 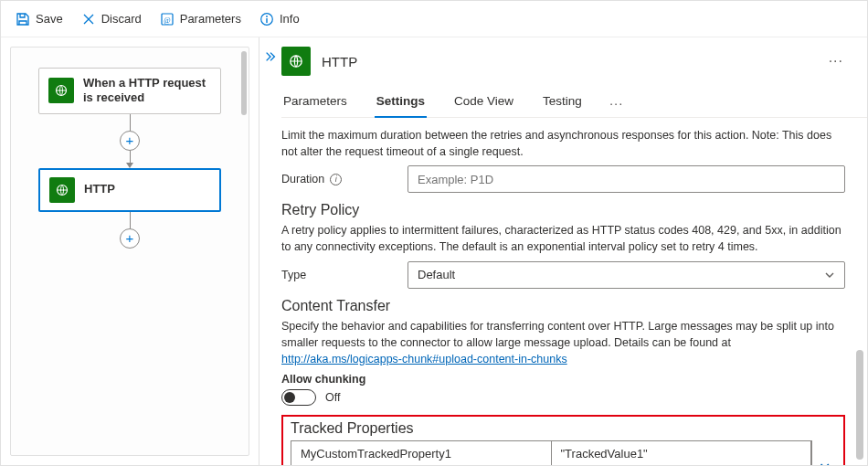 What do you see at coordinates (830, 275) in the screenshot?
I see `chevron-down-icon` at bounding box center [830, 275].